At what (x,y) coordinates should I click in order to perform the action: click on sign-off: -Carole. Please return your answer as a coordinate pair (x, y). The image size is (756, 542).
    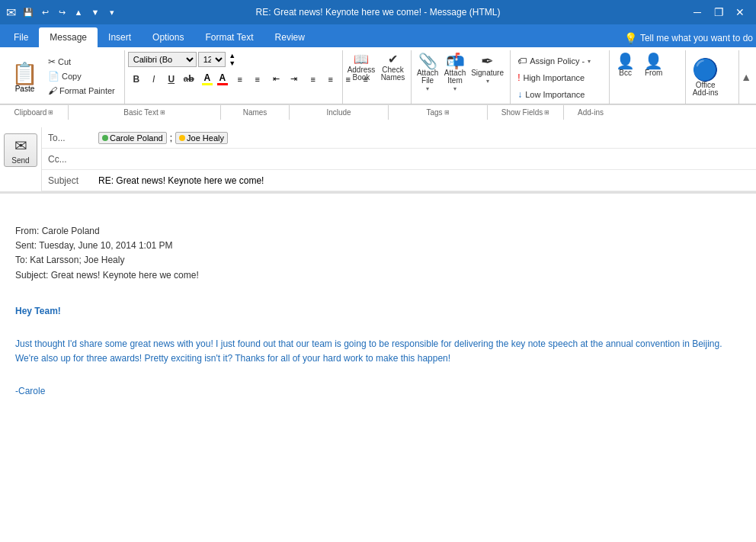
    Looking at the image, I should click on (378, 392).